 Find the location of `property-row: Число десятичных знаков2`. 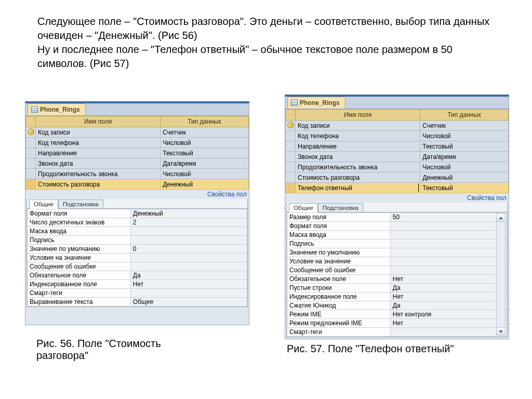

property-row: Число десятичных знаков2 is located at coordinates (137, 222).